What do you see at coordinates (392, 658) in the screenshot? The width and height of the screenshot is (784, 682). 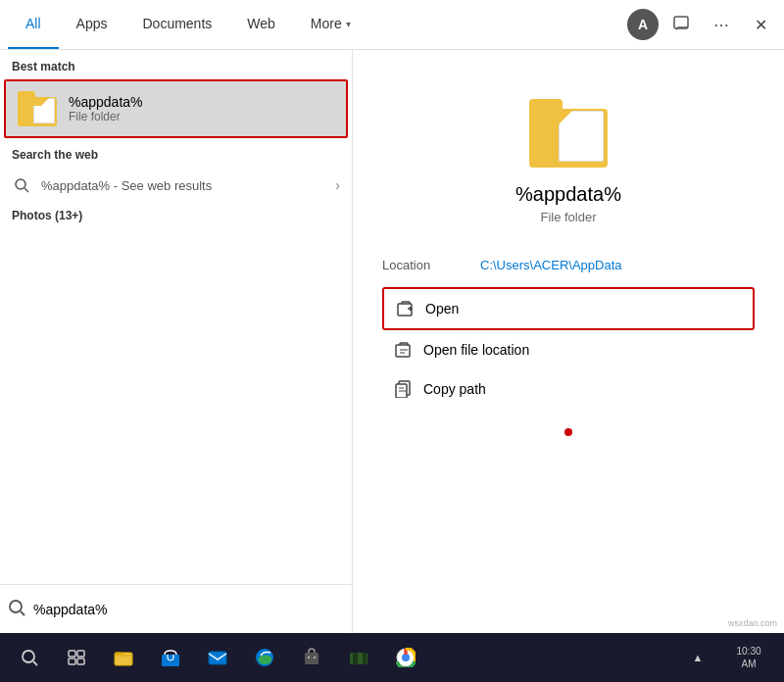 I see `taskbar: ▲ 10:30 AM` at bounding box center [392, 658].